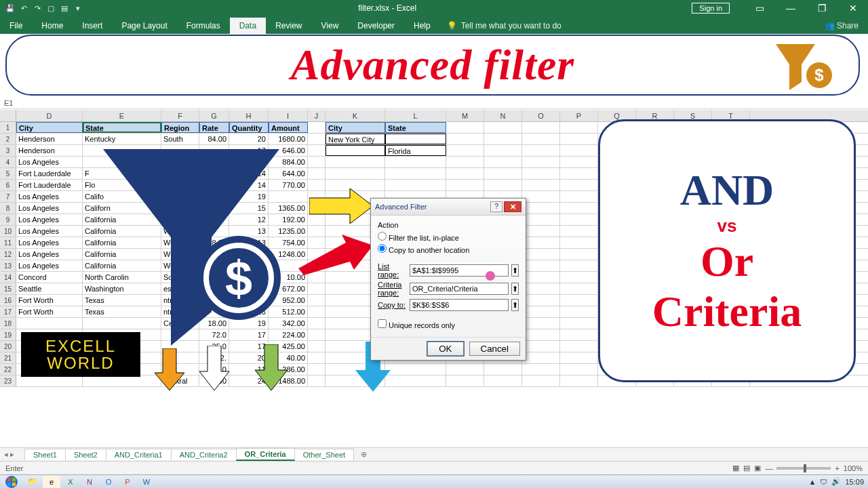 The image size is (868, 488). Describe the element at coordinates (465, 115) in the screenshot. I see `col-head: M` at that location.